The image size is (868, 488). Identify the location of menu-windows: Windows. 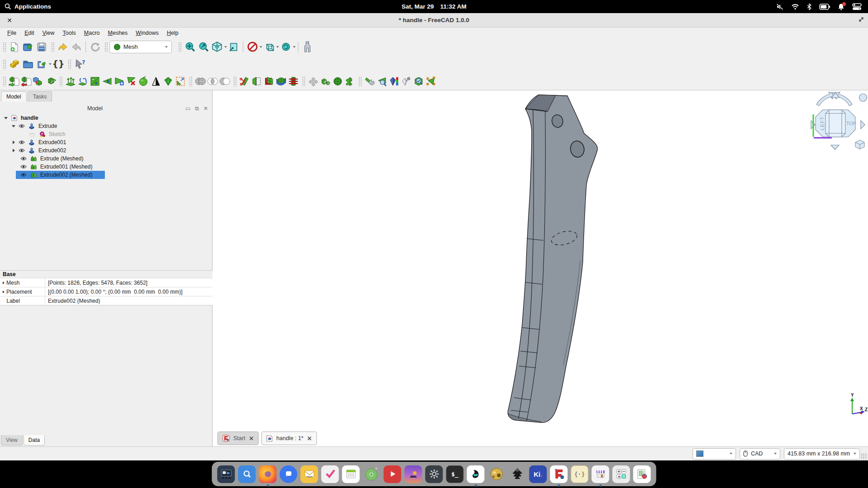
(147, 33).